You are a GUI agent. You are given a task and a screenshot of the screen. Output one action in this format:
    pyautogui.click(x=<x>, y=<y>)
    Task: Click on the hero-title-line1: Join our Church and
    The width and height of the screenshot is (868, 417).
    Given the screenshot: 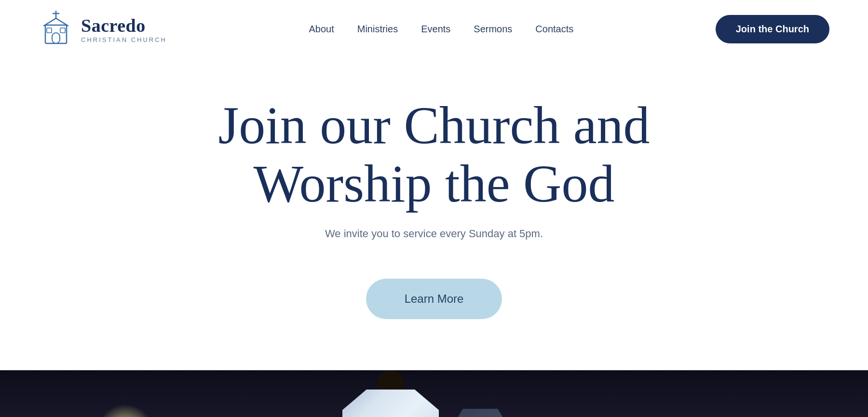 What is the action you would take?
    pyautogui.click(x=434, y=125)
    